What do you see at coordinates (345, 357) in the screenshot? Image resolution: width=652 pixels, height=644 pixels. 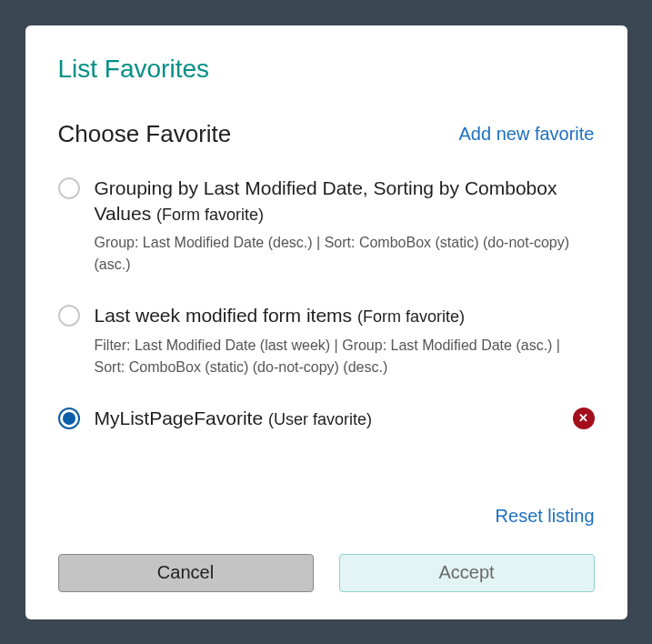 I see `favorite-description: Filter: Last Modified Date (last week) |…` at bounding box center [345, 357].